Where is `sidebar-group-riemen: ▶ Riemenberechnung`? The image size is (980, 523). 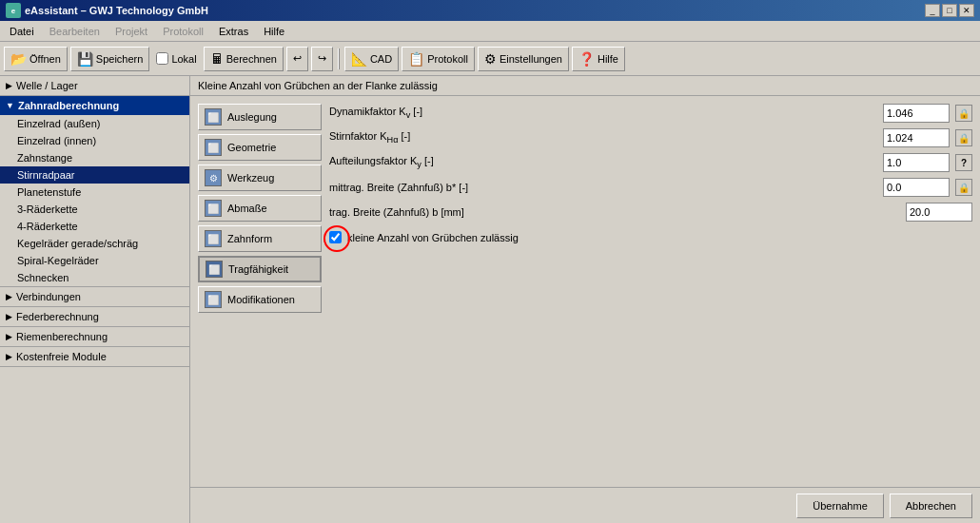
sidebar-group-riemen: ▶ Riemenberechnung is located at coordinates (95, 337).